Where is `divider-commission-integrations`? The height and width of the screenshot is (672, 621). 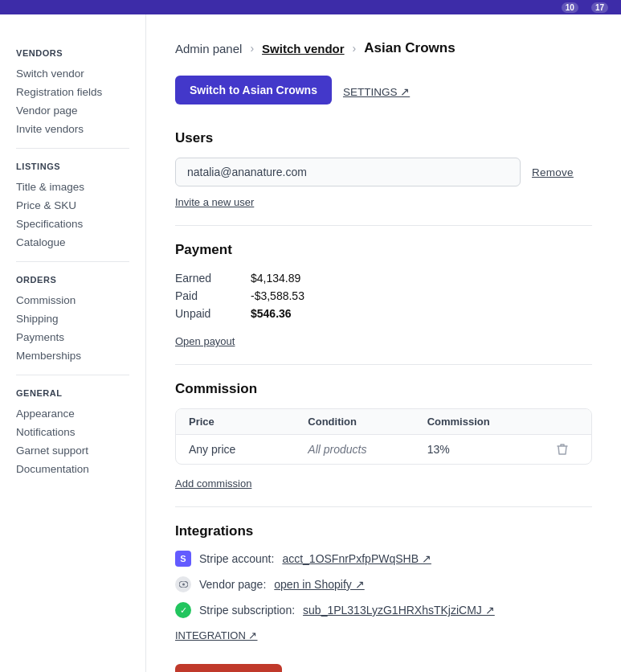 divider-commission-integrations is located at coordinates (384, 506).